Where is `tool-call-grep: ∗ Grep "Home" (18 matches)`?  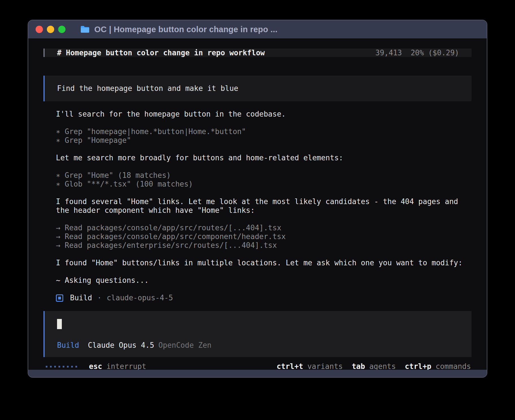 tool-call-grep: ∗ Grep "Home" (18 matches) is located at coordinates (264, 176).